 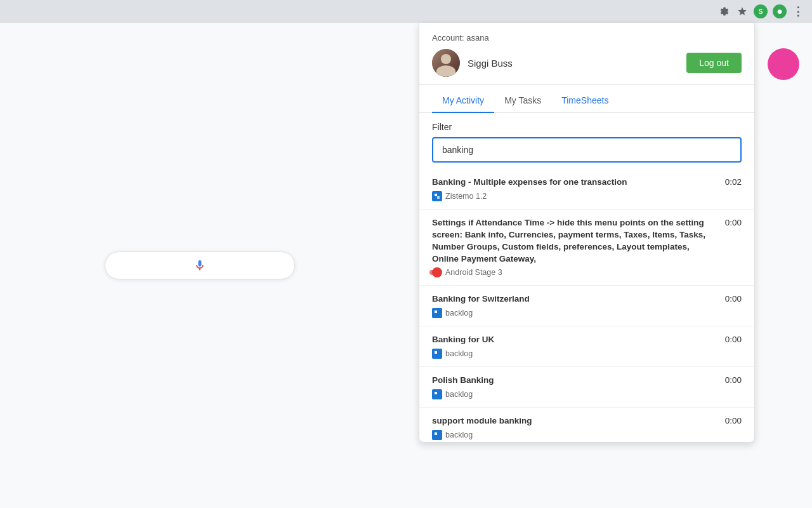 What do you see at coordinates (573, 347) in the screenshot?
I see `activity-content: Banking for UK backlog` at bounding box center [573, 347].